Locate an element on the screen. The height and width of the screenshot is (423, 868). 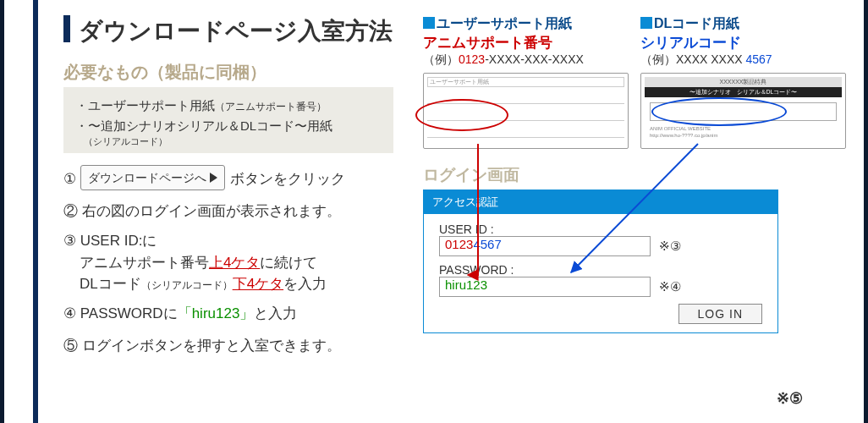
step-5: ⑤ ログインボタンを押すと入室できます。 is located at coordinates (233, 346).